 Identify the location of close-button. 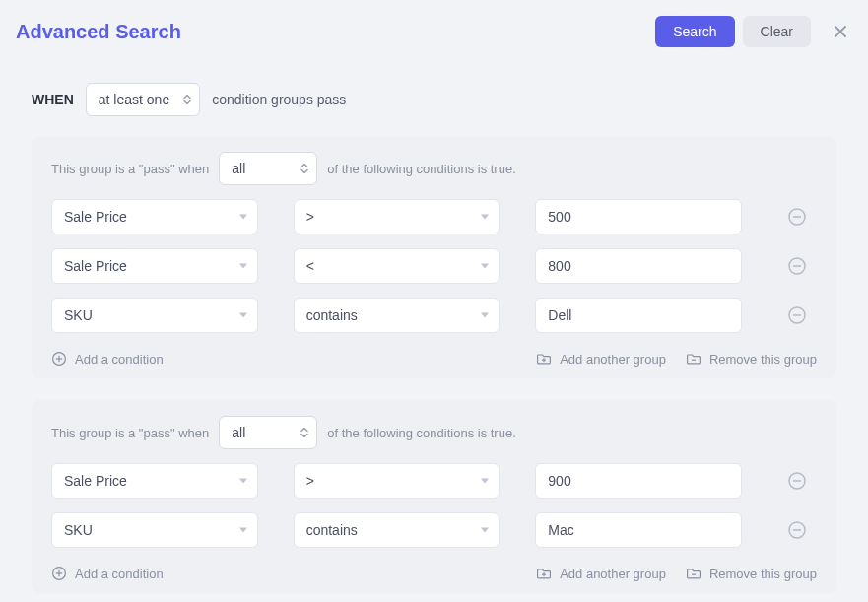
(840, 32).